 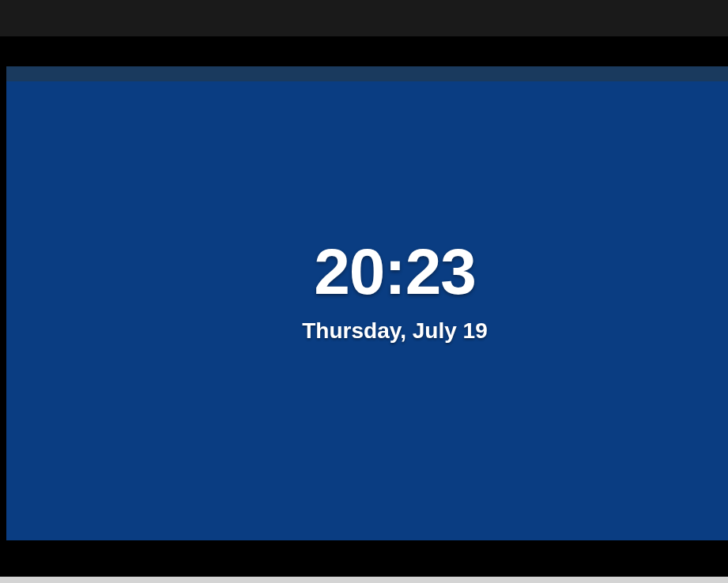 I want to click on window-titlebar, so click(x=364, y=18).